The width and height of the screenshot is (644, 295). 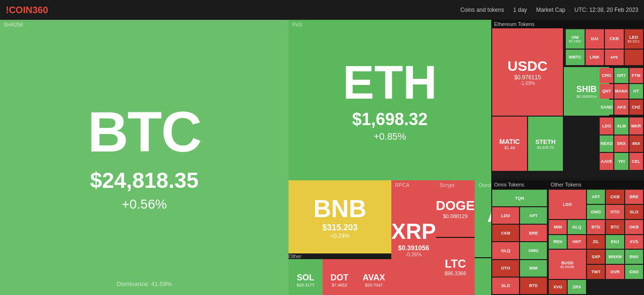 What do you see at coordinates (482, 10) in the screenshot?
I see `coins-tokens-label: Coins and tokens` at bounding box center [482, 10].